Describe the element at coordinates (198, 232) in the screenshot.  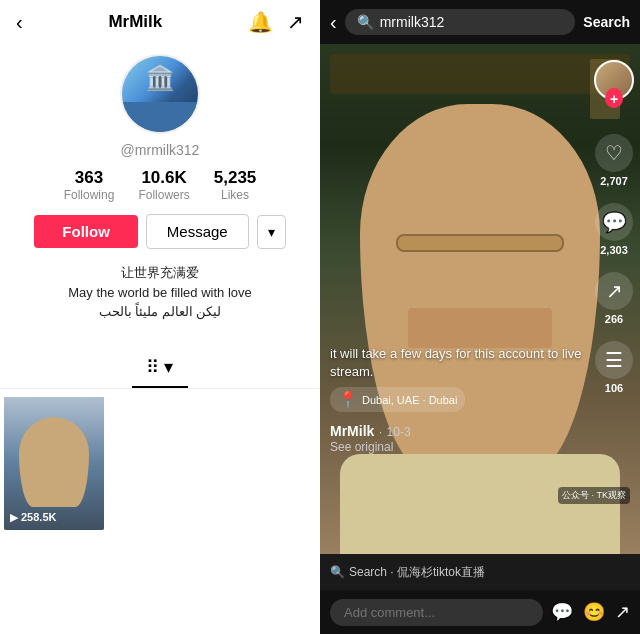
I see `message-button: Message` at that location.